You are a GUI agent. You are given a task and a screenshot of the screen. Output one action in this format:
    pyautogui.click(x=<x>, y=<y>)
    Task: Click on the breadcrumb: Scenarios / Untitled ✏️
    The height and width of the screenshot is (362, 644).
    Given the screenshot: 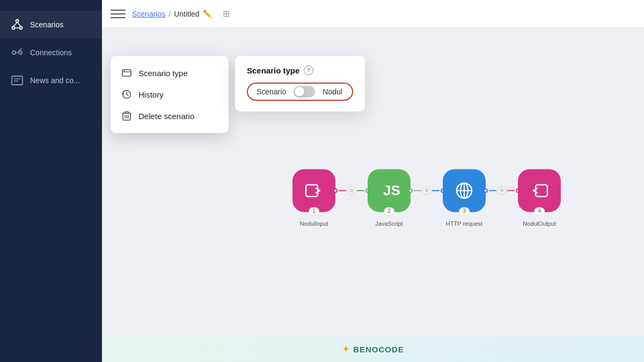 What is the action you would take?
    pyautogui.click(x=172, y=14)
    